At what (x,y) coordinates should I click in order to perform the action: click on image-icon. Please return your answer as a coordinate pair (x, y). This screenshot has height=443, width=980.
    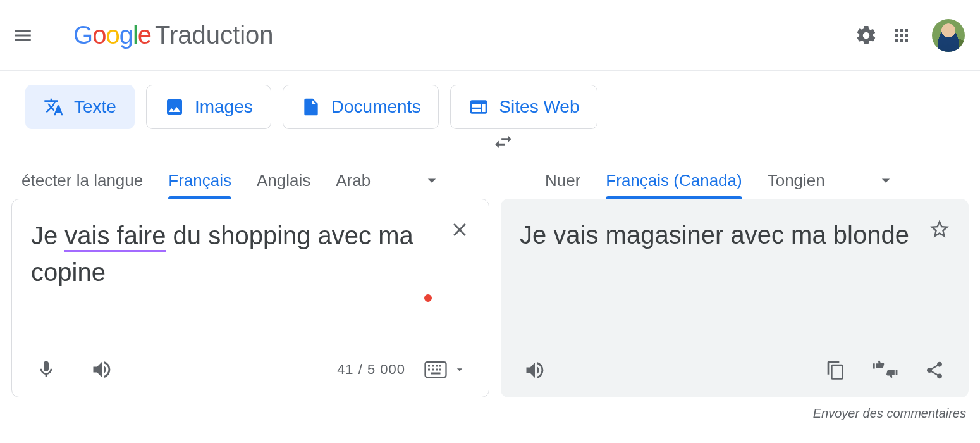
    Looking at the image, I should click on (175, 107).